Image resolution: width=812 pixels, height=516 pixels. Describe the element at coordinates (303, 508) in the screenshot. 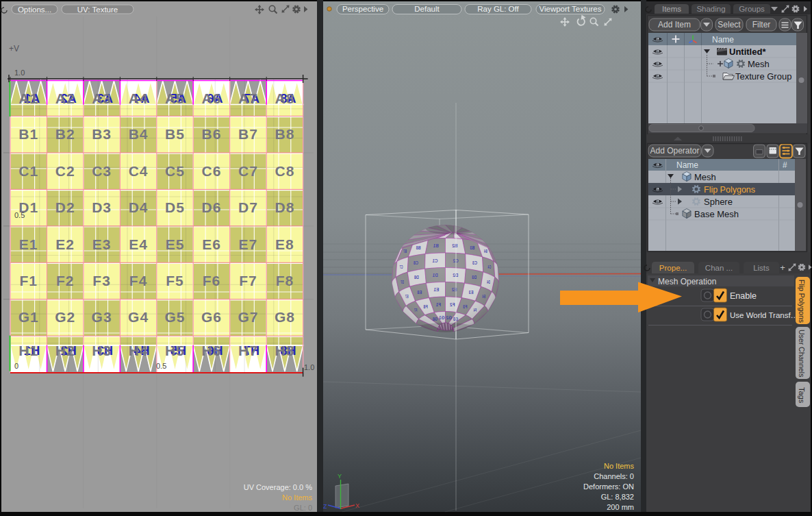

I see `svg-text: GL: 0` at that location.